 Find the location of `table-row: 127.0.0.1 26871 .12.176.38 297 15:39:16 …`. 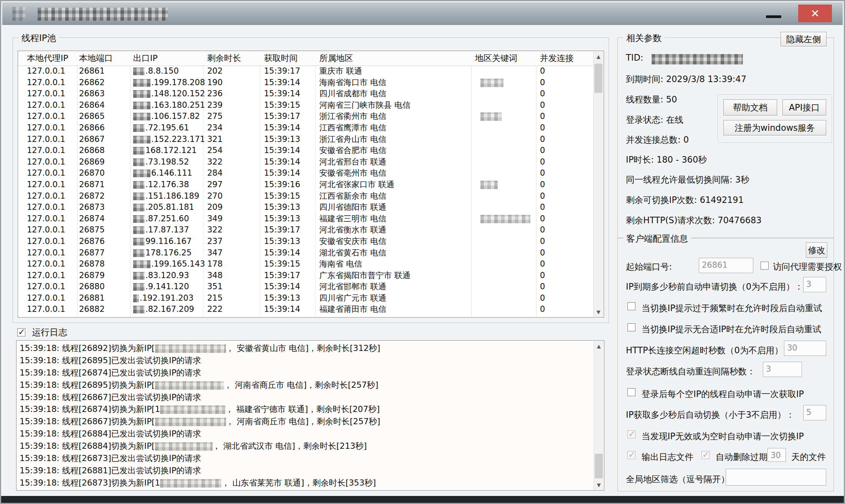

table-row: 127.0.0.1 26871 .12.176.38 297 15:39:16 … is located at coordinates (306, 185).